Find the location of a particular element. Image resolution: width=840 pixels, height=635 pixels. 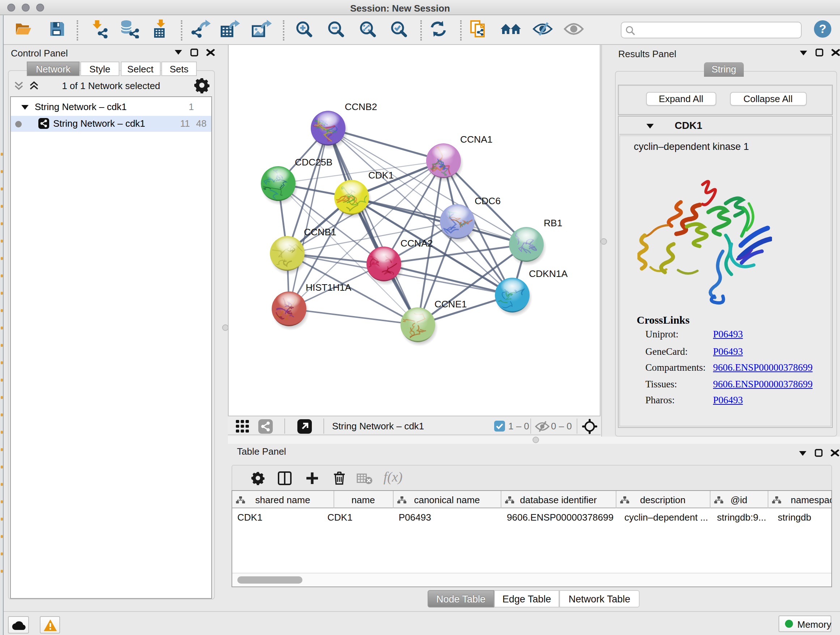

svg-text: HIST1H1A is located at coordinates (328, 287).